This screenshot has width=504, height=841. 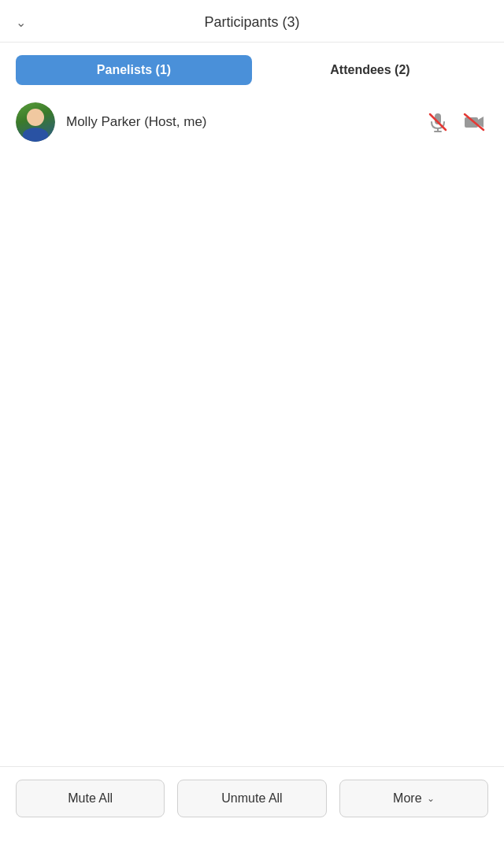 I want to click on participant-name: Molly Parker (Host, me), so click(x=245, y=122).